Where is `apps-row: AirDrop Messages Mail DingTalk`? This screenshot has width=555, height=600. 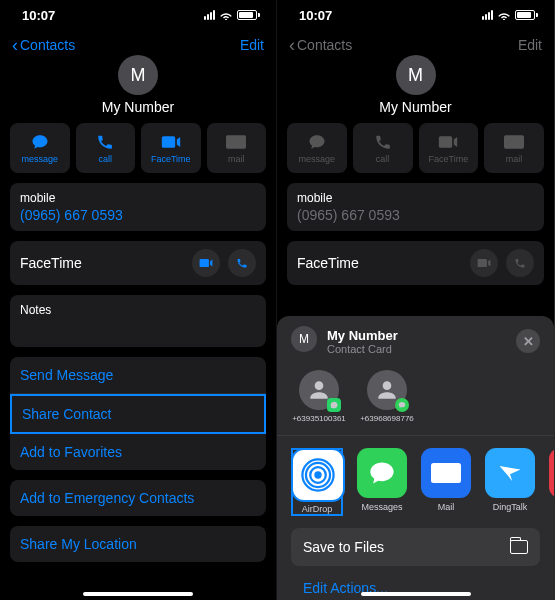 apps-row: AirDrop Messages Mail DingTalk is located at coordinates (416, 488).